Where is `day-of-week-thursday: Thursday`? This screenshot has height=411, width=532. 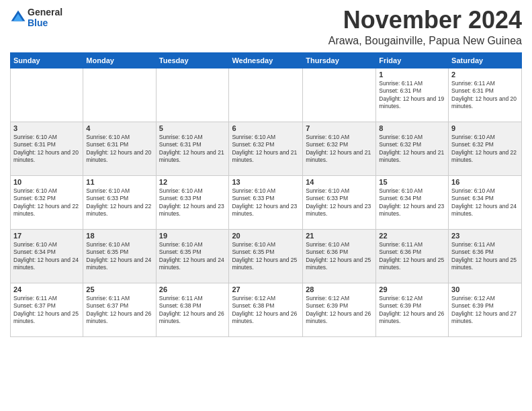 day-of-week-thursday: Thursday is located at coordinates (340, 60).